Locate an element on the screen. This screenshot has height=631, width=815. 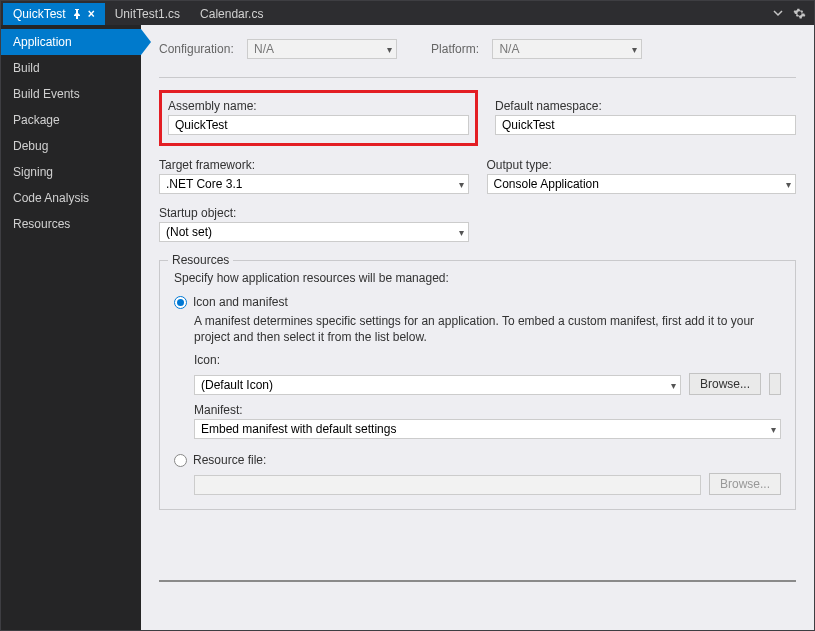
pin-icon is located at coordinates (77, 14).